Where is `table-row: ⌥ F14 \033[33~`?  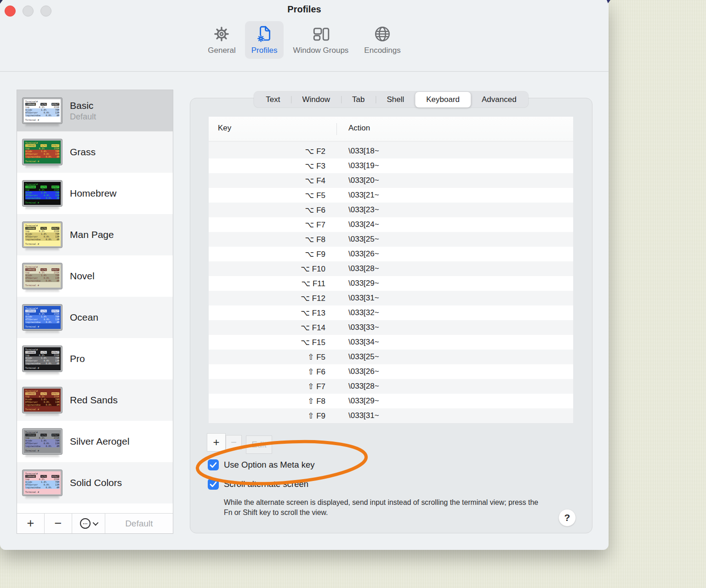 table-row: ⌥ F14 \033[33~ is located at coordinates (391, 328).